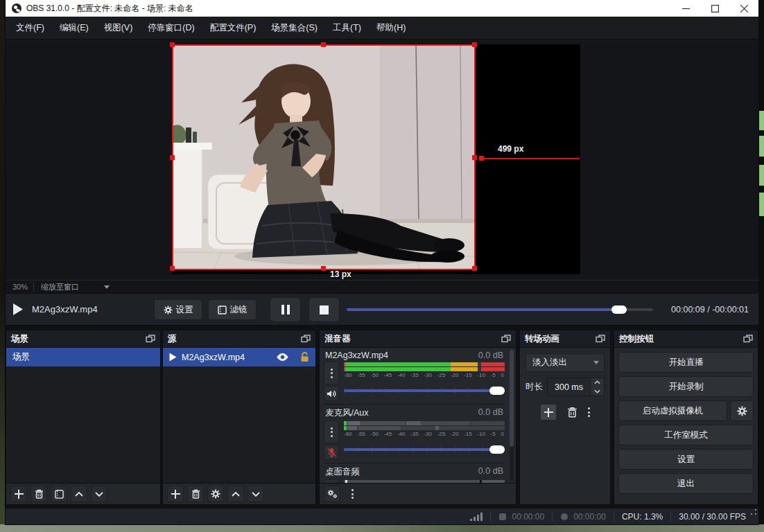 The width and height of the screenshot is (764, 532). I want to click on source-properties-button, so click(216, 494).